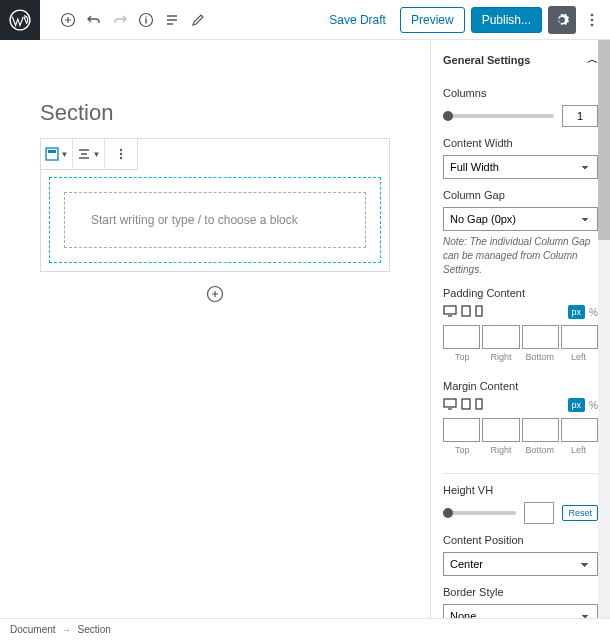 The height and width of the screenshot is (640, 610). Describe the element at coordinates (33, 630) in the screenshot. I see `breadcrumb-document: Document` at that location.